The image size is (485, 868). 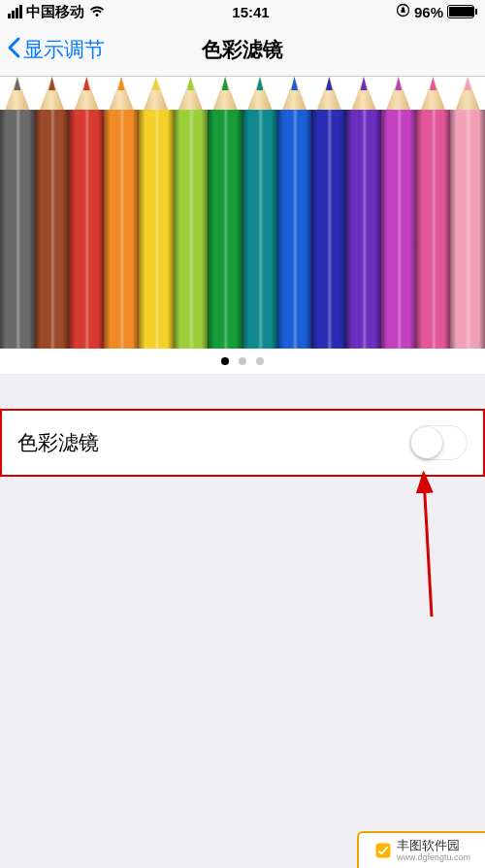 I want to click on color-filter-switch, so click(x=438, y=443).